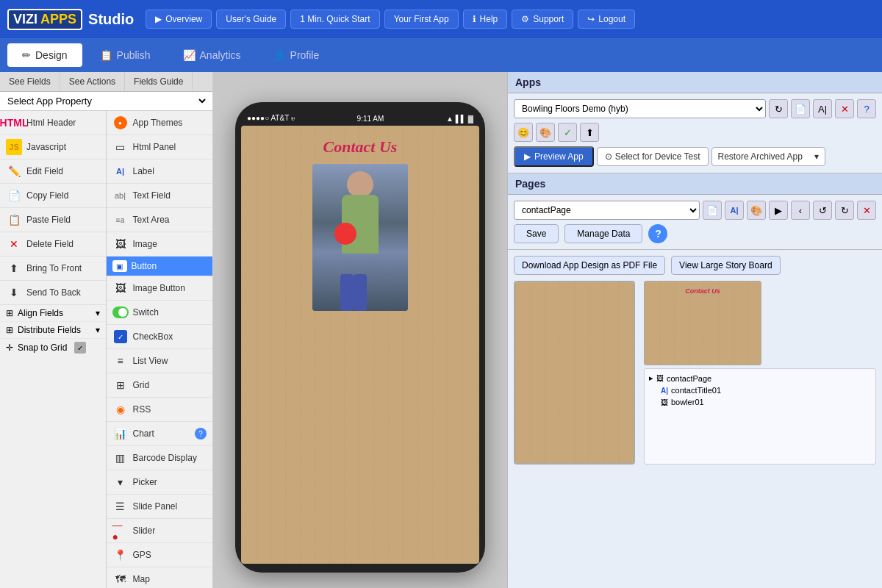  Describe the element at coordinates (106, 101) in the screenshot. I see `app-property-select: Select App Property` at that location.